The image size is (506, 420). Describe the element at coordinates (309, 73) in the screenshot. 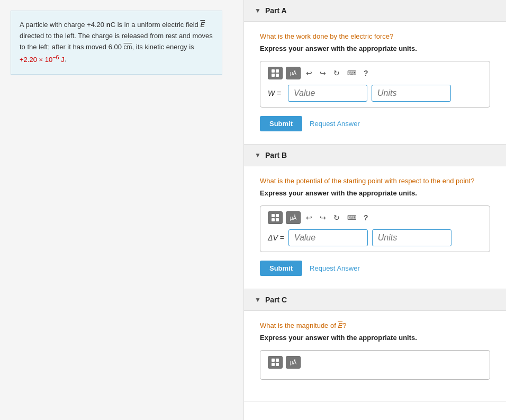

I see `part-a-undo-button: ↩` at that location.